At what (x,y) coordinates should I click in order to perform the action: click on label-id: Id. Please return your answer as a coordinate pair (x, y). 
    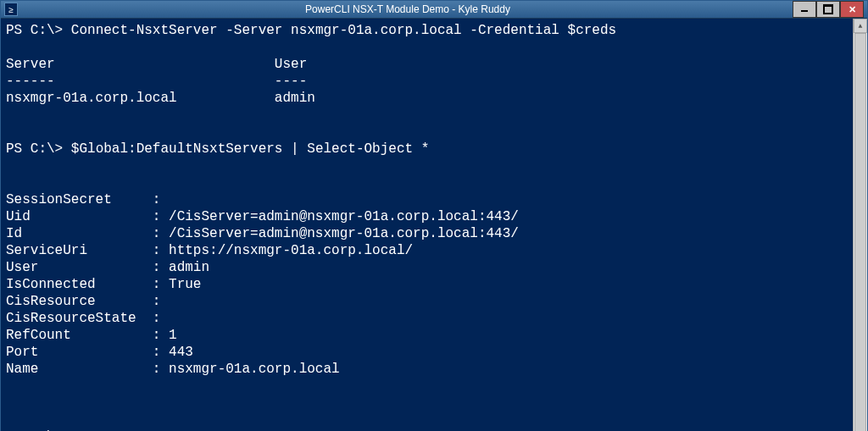
    Looking at the image, I should click on (80, 234).